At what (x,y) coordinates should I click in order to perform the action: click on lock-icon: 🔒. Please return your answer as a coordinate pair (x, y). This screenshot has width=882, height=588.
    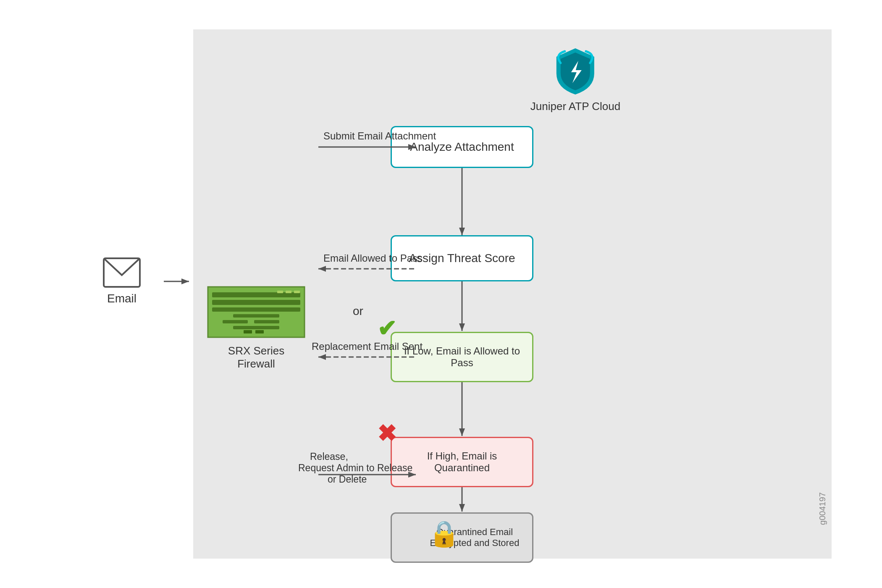
    Looking at the image, I should click on (444, 533).